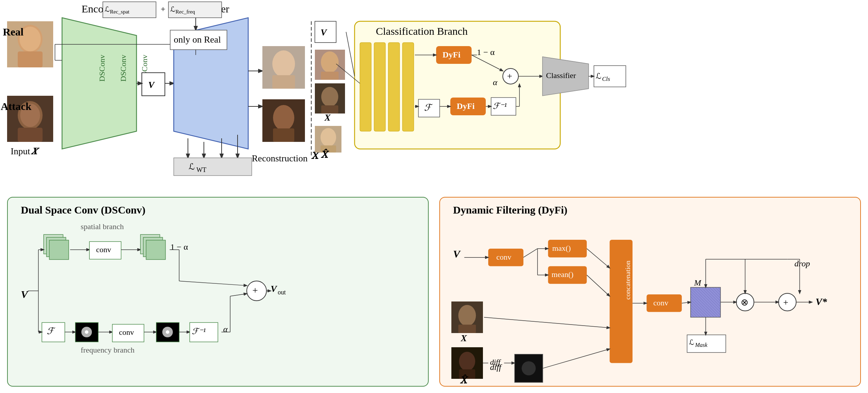 Image resolution: width=868 pixels, height=393 pixels. Describe the element at coordinates (428, 108) in the screenshot. I see `svg-text: ℱ` at that location.